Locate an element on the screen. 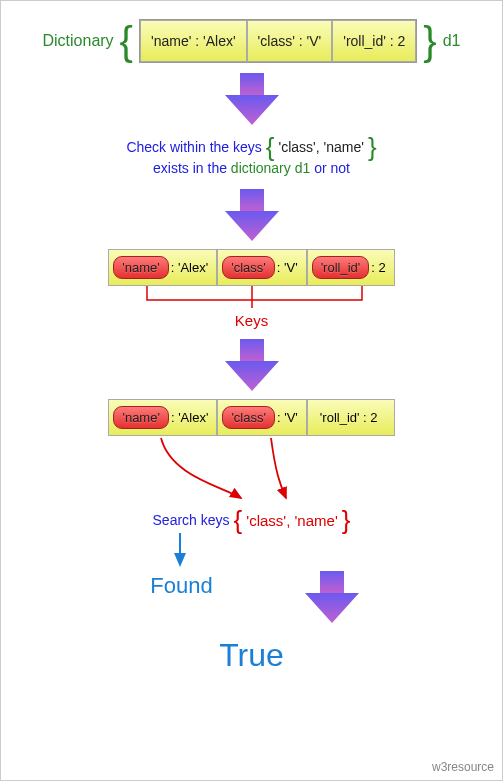  keys-highlight-block: 'name' : 'Alex' 'class' : 'V' 'roll_id' … is located at coordinates (252, 289).